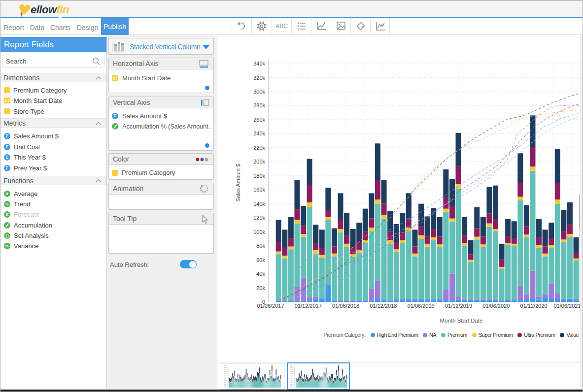 The height and width of the screenshot is (392, 583). I want to click on svg-text: 320k, so click(259, 78).